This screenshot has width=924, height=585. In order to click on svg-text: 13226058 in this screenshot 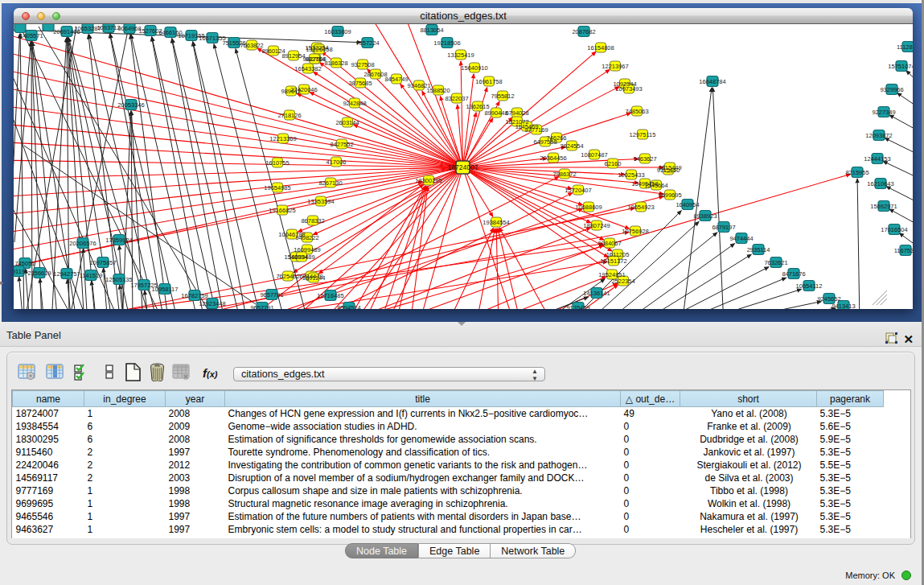, I will do `click(318, 50)`.